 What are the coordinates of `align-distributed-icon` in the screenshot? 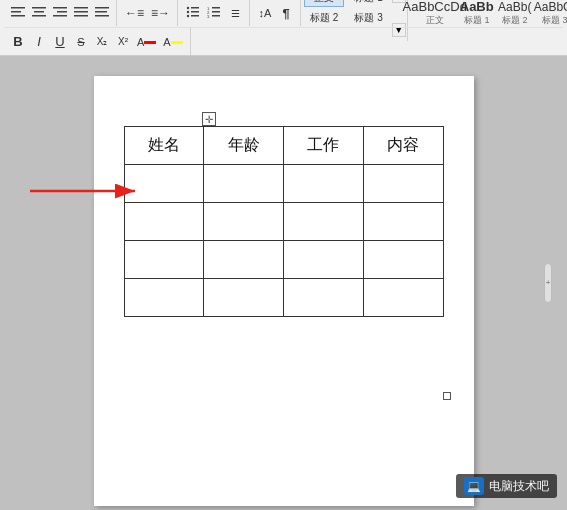 It's located at (102, 13).